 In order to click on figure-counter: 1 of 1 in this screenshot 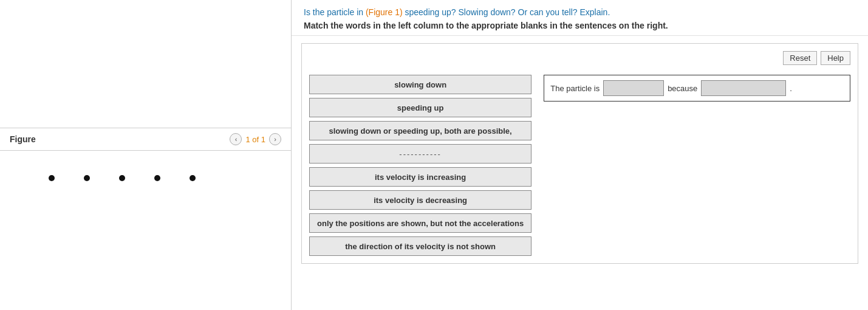, I will do `click(255, 140)`.